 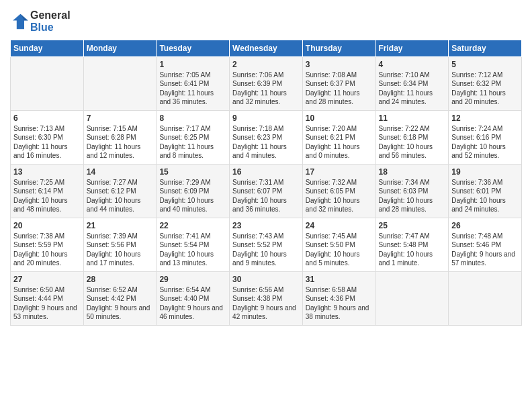 I want to click on day-detail: Sunrise: 7:32 AM Sunset: 6:05 PM Dayligh…, so click(x=339, y=196).